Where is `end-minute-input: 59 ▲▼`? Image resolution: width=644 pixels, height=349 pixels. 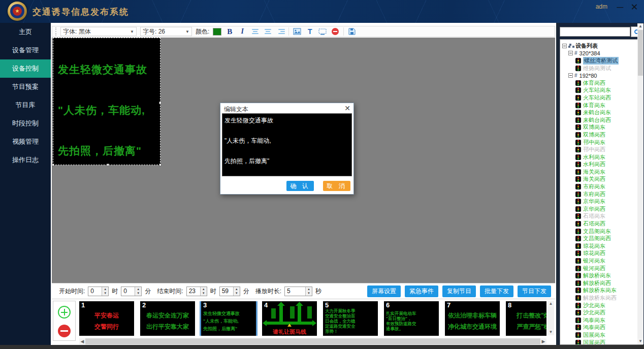 end-minute-input: 59 ▲▼ is located at coordinates (230, 292).